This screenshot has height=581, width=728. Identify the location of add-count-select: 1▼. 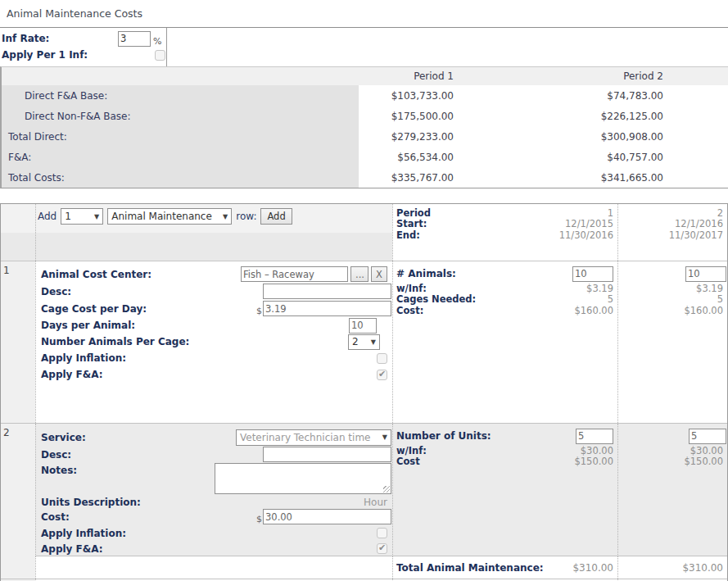
(82, 216).